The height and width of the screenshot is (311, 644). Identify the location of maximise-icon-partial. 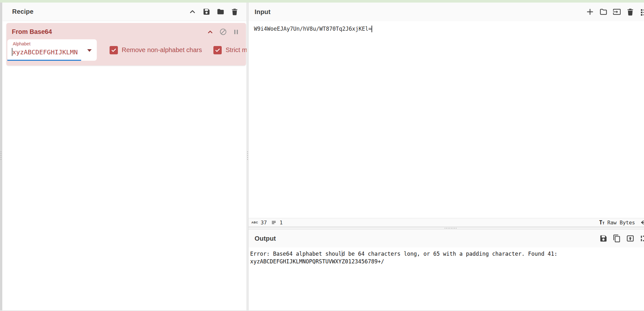
(642, 238).